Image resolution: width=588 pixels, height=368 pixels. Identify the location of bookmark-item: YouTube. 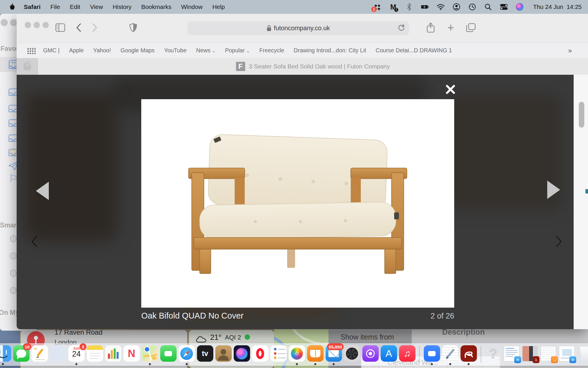
(175, 51).